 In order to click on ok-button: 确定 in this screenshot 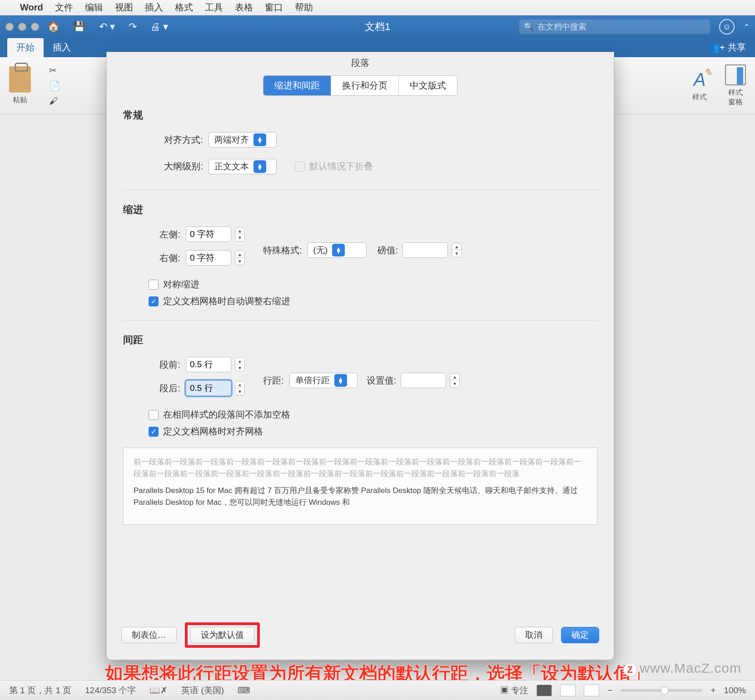, I will do `click(580, 635)`.